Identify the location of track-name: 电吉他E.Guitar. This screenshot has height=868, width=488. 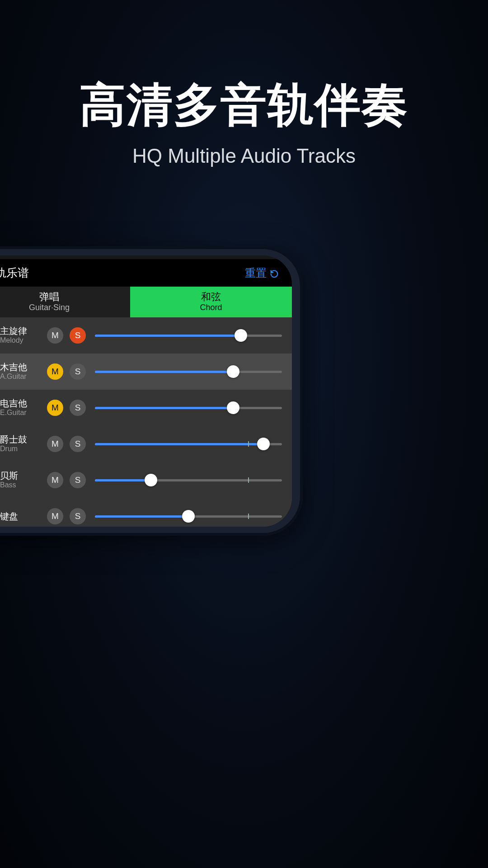
(20, 408).